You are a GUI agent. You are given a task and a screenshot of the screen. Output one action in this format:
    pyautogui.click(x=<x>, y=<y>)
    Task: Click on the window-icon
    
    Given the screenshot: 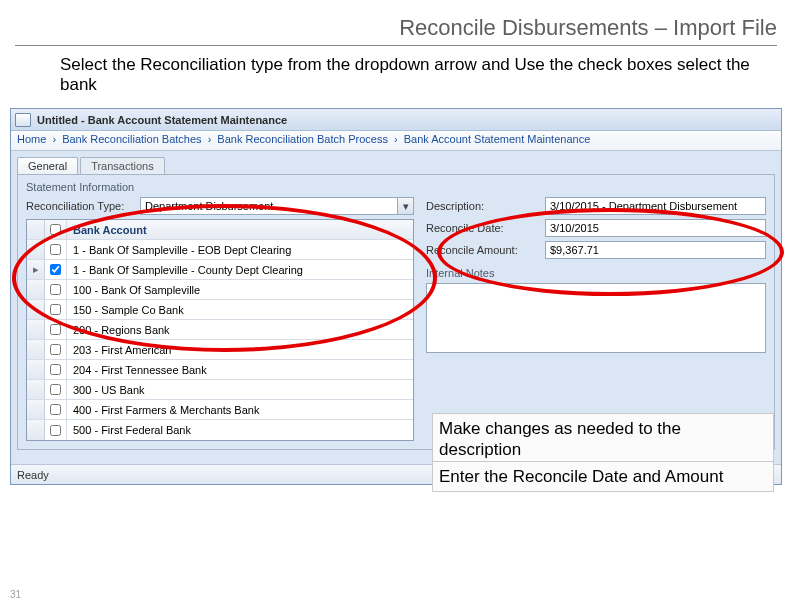 What is the action you would take?
    pyautogui.click(x=23, y=120)
    